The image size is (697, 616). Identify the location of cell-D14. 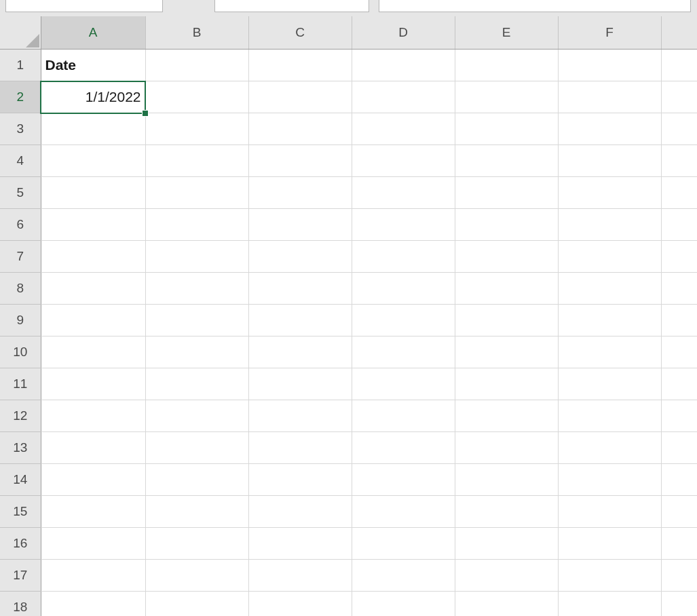
(403, 480).